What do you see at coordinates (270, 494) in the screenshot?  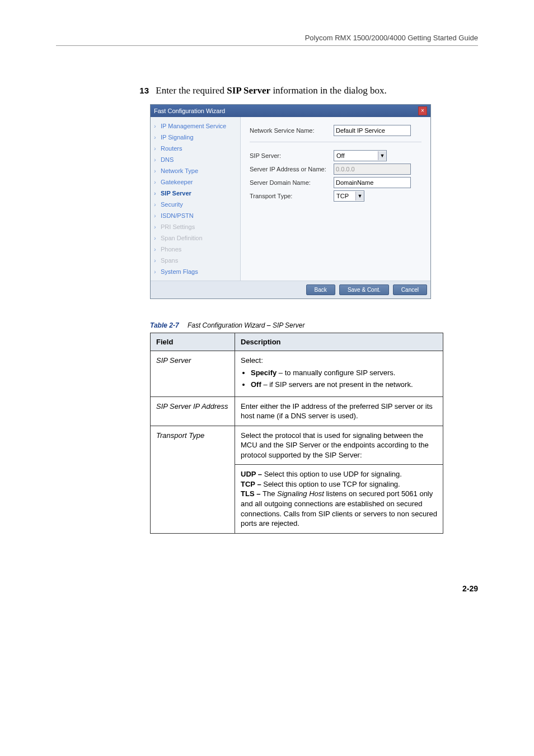 I see `tls-mid: The` at bounding box center [270, 494].